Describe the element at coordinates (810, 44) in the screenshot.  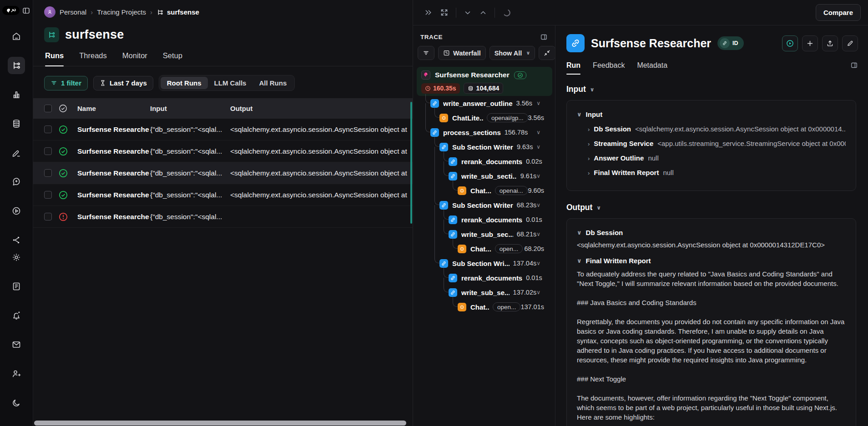
I see `add-button` at that location.